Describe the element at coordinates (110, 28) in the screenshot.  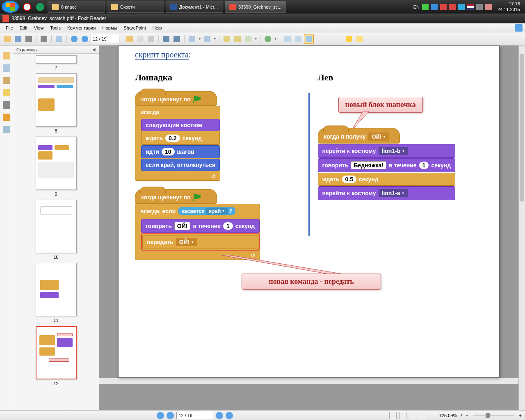
I see `menu-forms: Формы` at that location.